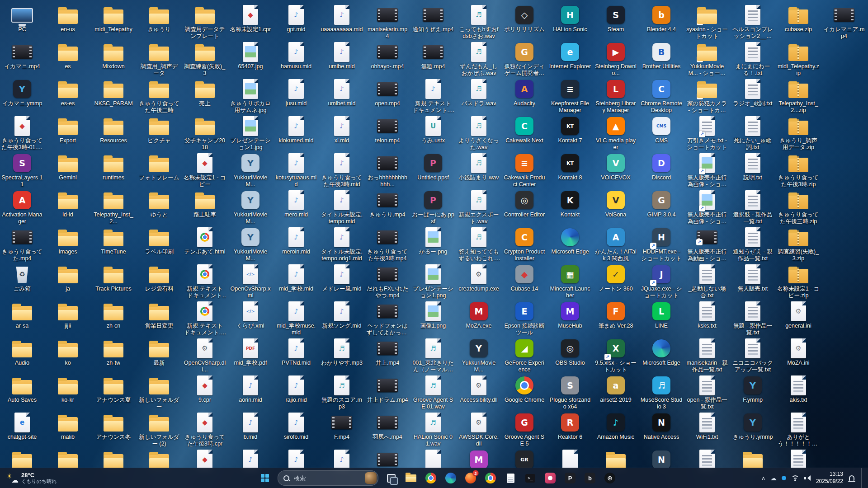 This screenshot has height=488, width=868. I want to click on desktop-icon: ⚙AWSSDK.Core.dll, so click(479, 431).